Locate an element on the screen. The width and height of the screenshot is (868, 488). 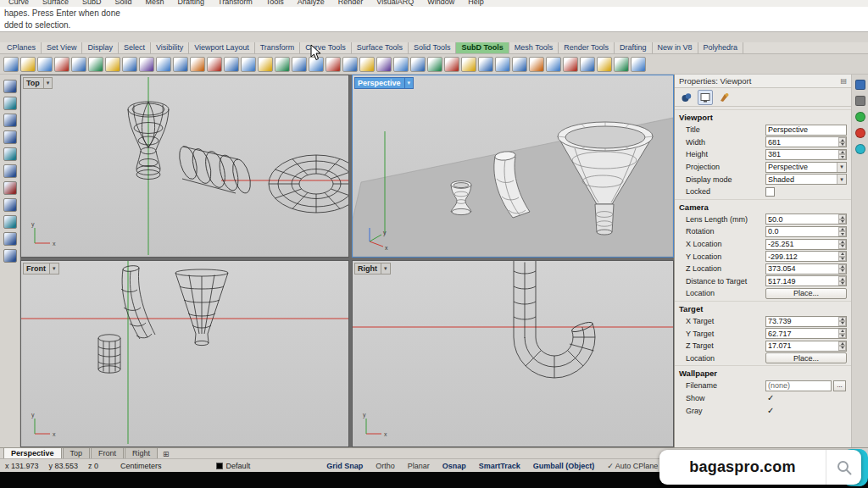
tab-mesh-tools: Mesh Tools is located at coordinates (534, 47).